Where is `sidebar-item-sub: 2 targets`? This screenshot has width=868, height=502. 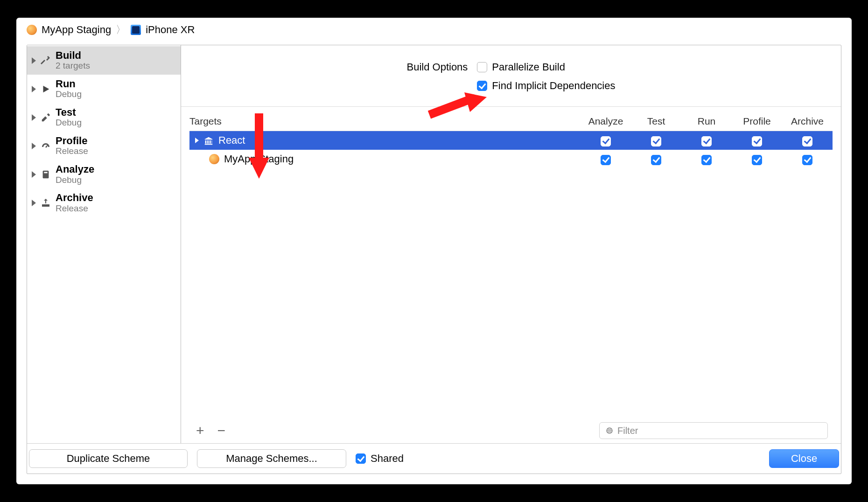
sidebar-item-sub: 2 targets is located at coordinates (73, 66).